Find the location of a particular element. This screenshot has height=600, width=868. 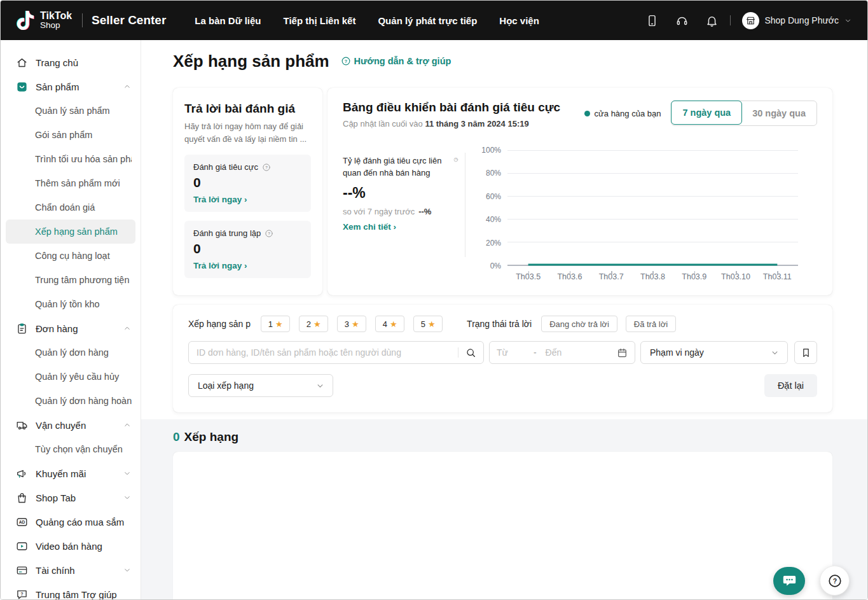

review-card-title: Trả lời bài đánh giá is located at coordinates (248, 109).